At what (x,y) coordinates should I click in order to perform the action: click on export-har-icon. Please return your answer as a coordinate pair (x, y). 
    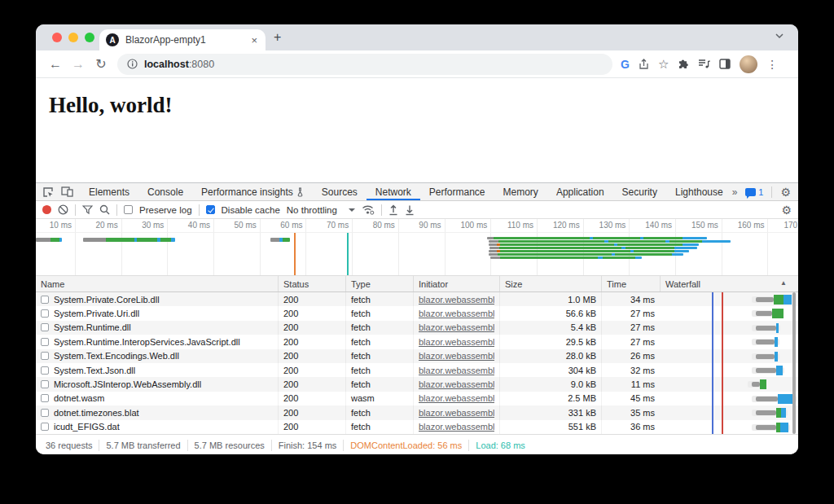
    Looking at the image, I should click on (410, 210).